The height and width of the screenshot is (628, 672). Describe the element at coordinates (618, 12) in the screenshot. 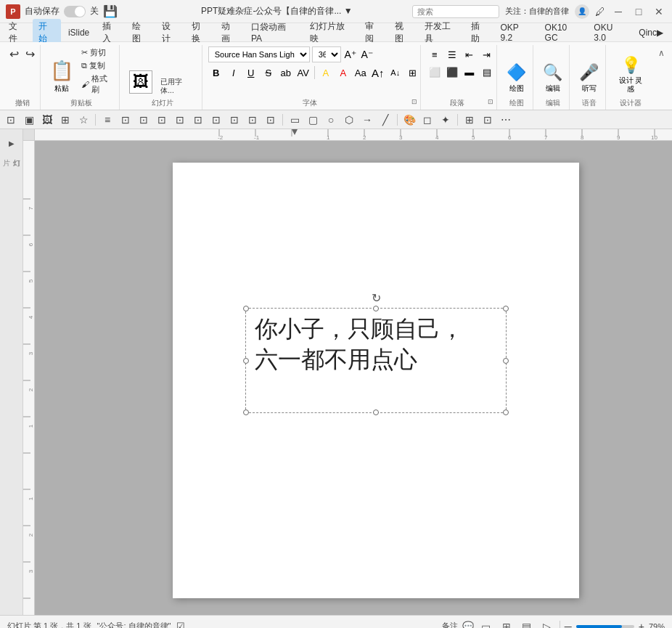

I see `minimize-button: ─` at that location.